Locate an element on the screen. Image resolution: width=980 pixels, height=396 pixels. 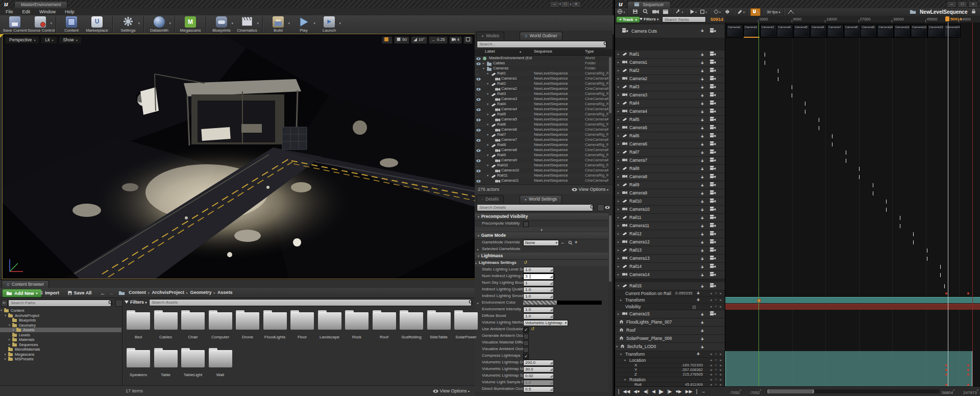
outliner-row-camera5: Camera5NewLevelSequenceCineCameraA is located at coordinates (542, 119).